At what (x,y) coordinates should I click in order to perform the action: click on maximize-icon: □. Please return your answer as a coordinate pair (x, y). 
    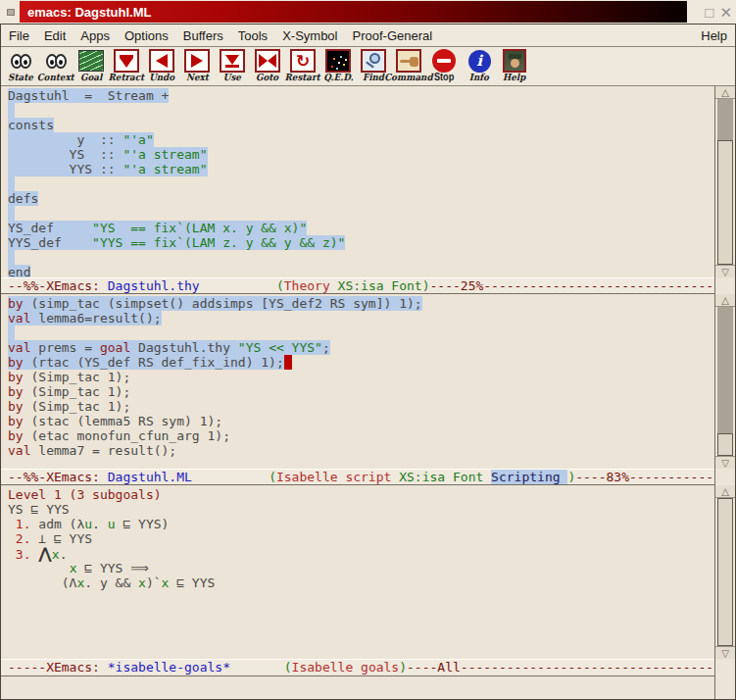
    Looking at the image, I should click on (710, 12).